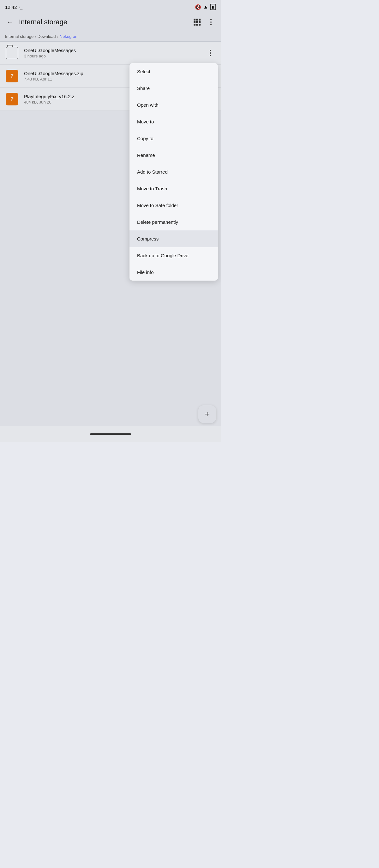 This screenshot has height=868, width=379. Describe the element at coordinates (174, 122) in the screenshot. I see `menu-item-move-to: Move to` at that location.